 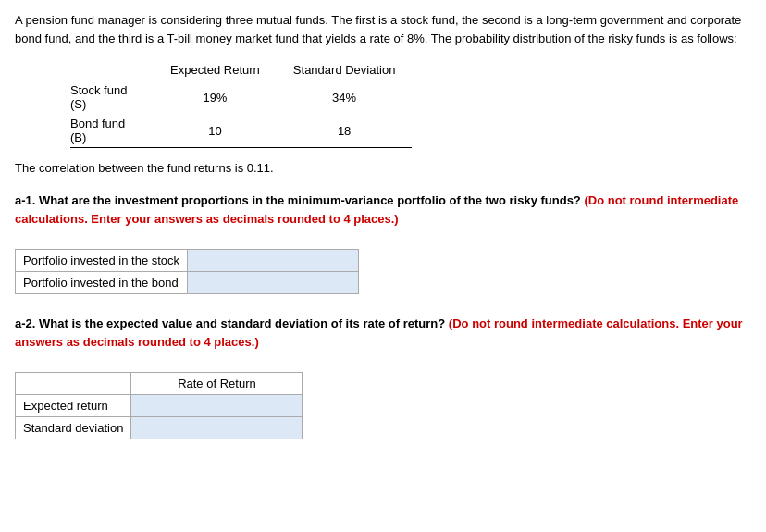 What do you see at coordinates (274, 283) in the screenshot?
I see `a1-bond-input-cell` at bounding box center [274, 283].